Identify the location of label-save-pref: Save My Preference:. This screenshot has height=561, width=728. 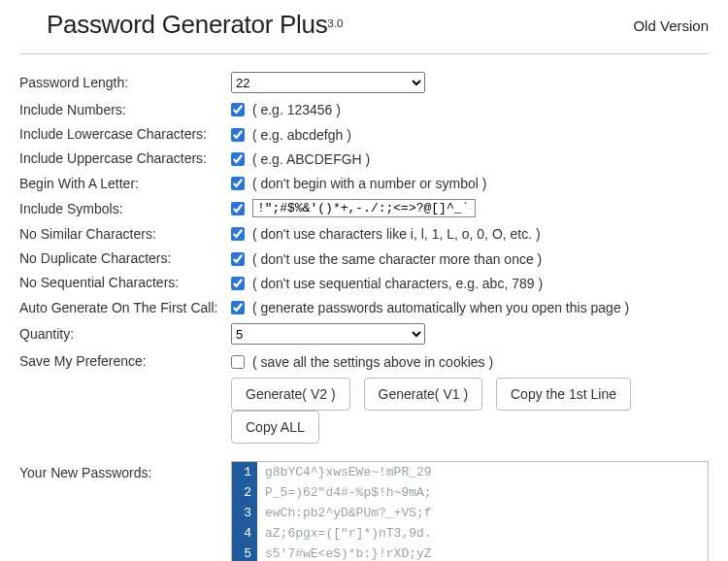
(125, 361).